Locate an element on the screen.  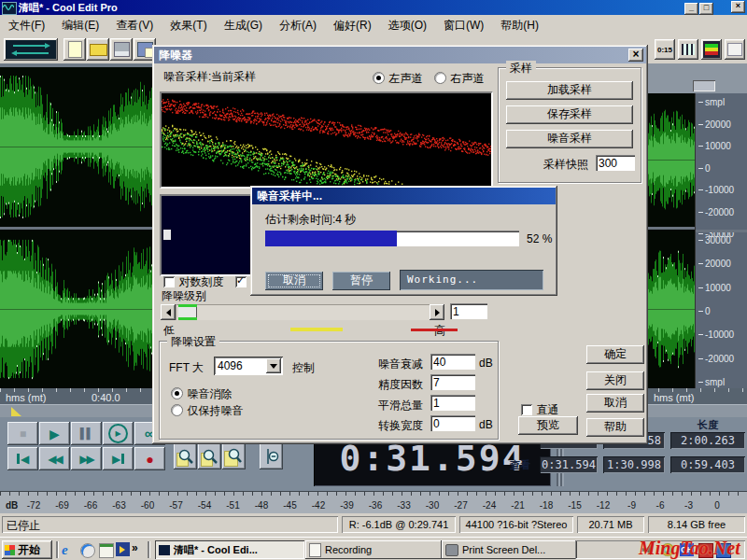
taskbar-divider is located at coordinates (148, 550).